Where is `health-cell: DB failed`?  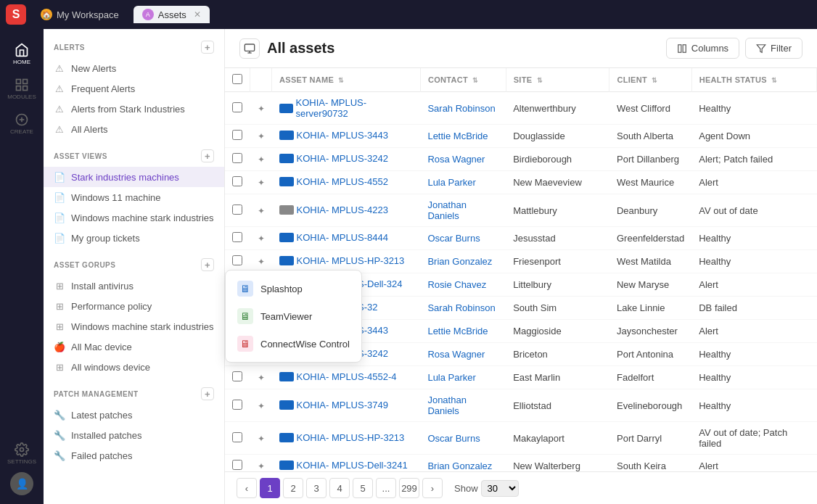
health-cell: DB failed is located at coordinates (754, 308).